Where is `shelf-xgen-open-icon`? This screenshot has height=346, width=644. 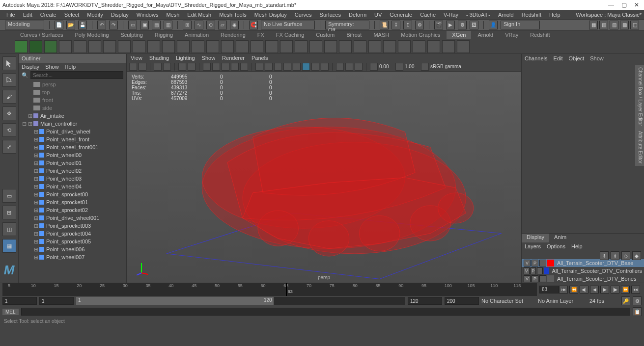 shelf-xgen-open-icon is located at coordinates (36, 47).